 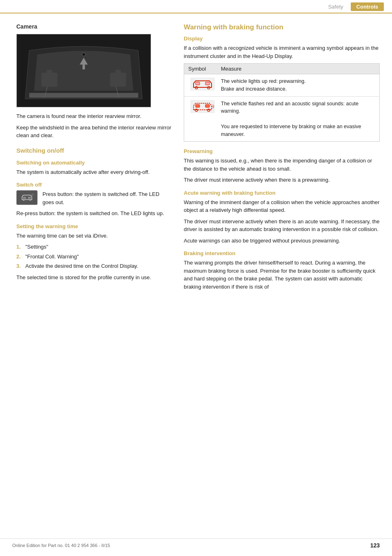 I want to click on switch-off-row: Press button: the system is switched off…, so click(x=94, y=198).